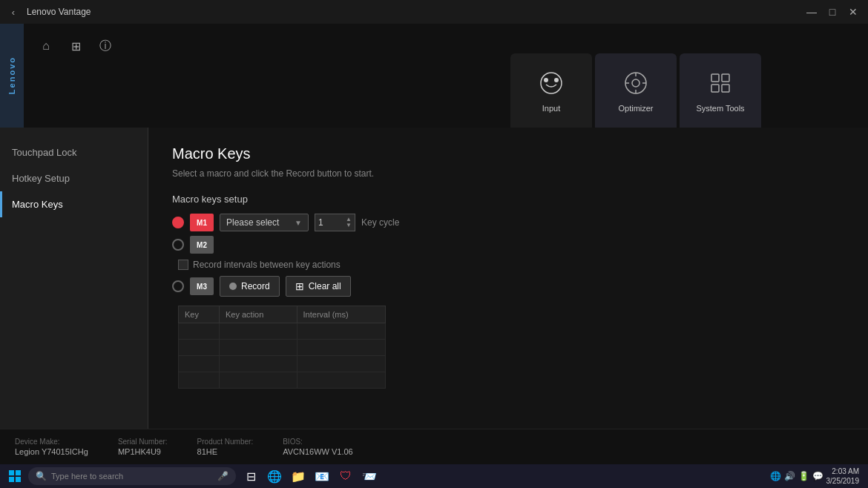 The width and height of the screenshot is (868, 488). I want to click on maximize-button: □, so click(832, 12).